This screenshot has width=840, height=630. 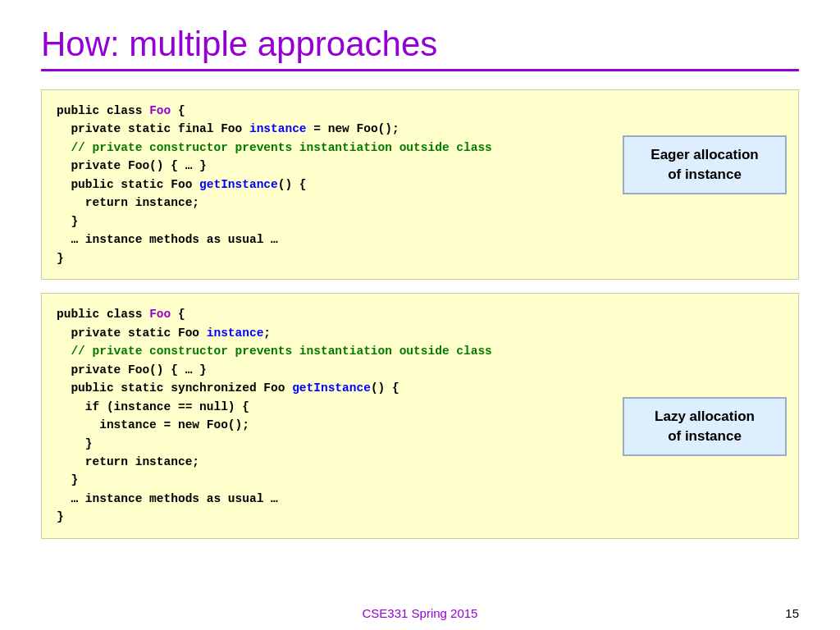 What do you see at coordinates (420, 614) in the screenshot?
I see `footer-course: CSE331 Spring 2015` at bounding box center [420, 614].